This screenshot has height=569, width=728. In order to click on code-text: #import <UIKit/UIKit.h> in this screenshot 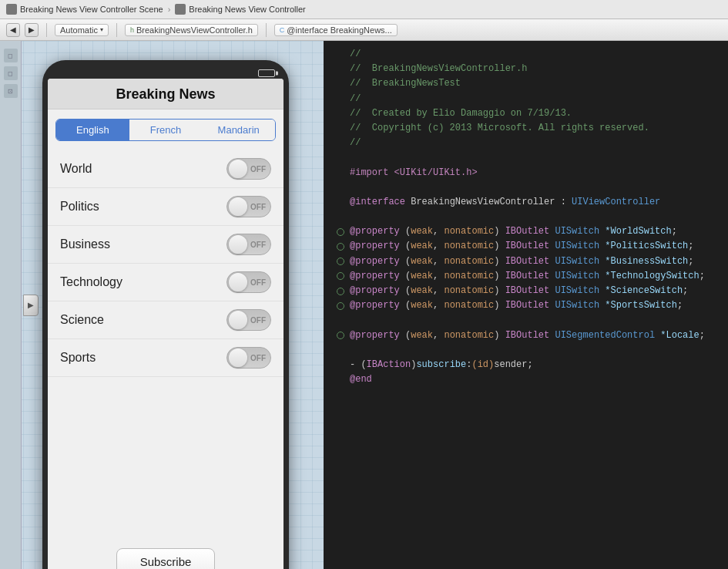, I will do `click(535, 173)`.